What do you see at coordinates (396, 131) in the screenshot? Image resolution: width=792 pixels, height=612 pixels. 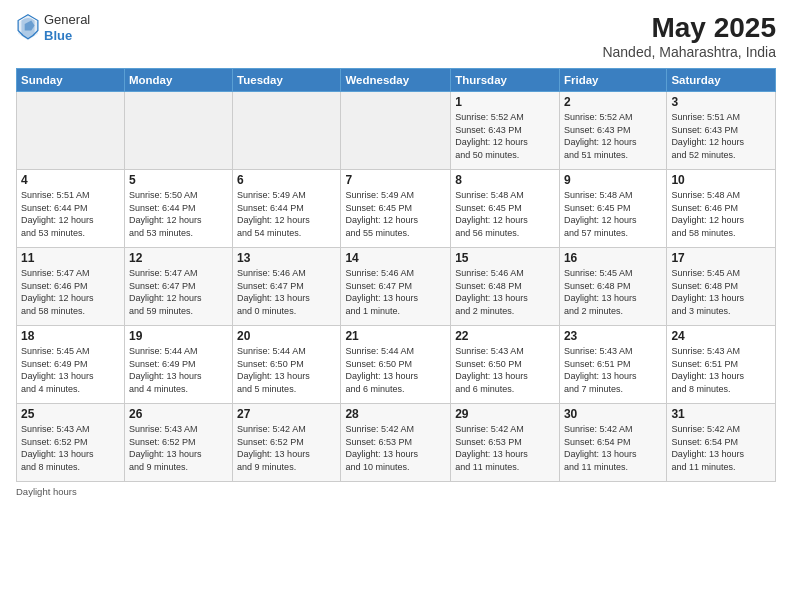 I see `week-row-1: 1Sunrise: 5:52 AM Sunset: 6:43 PM Daylig…` at bounding box center [396, 131].